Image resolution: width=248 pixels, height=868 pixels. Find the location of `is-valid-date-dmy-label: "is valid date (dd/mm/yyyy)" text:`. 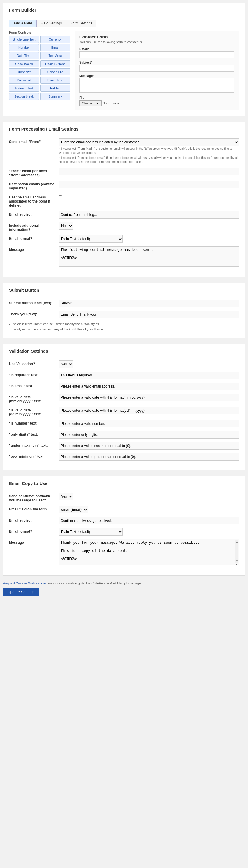

is-valid-date-dmy-label: "is valid date (dd/mm/yyyy)" text: is located at coordinates (32, 412).